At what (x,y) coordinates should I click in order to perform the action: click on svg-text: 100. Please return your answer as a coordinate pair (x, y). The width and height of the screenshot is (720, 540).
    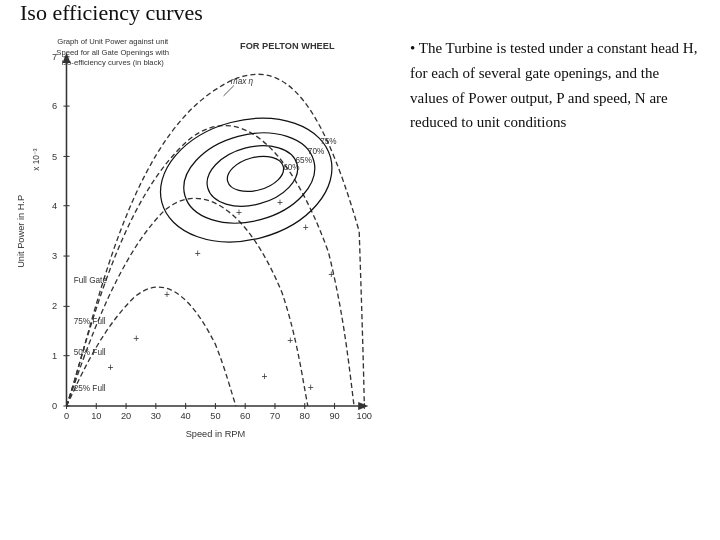
    Looking at the image, I should click on (364, 416).